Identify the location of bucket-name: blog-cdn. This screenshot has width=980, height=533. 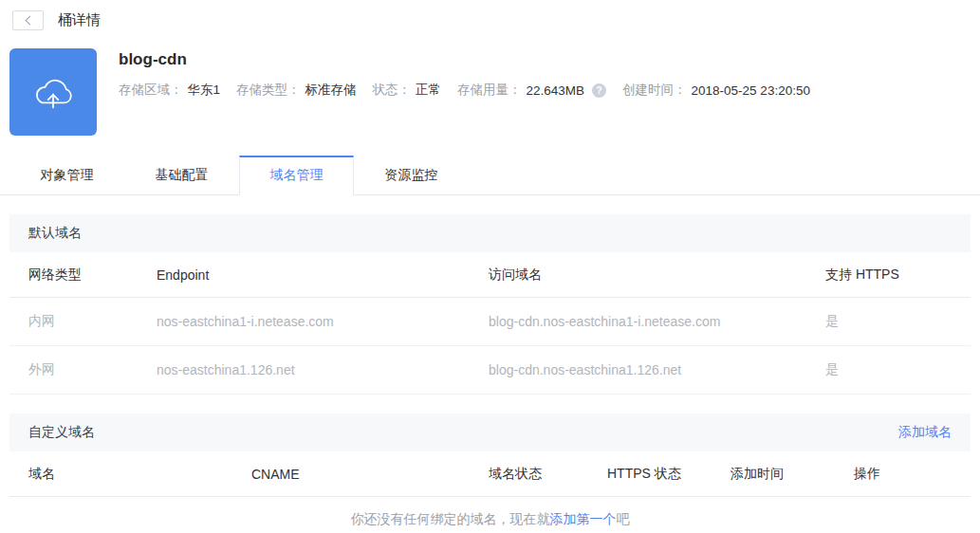
(472, 60).